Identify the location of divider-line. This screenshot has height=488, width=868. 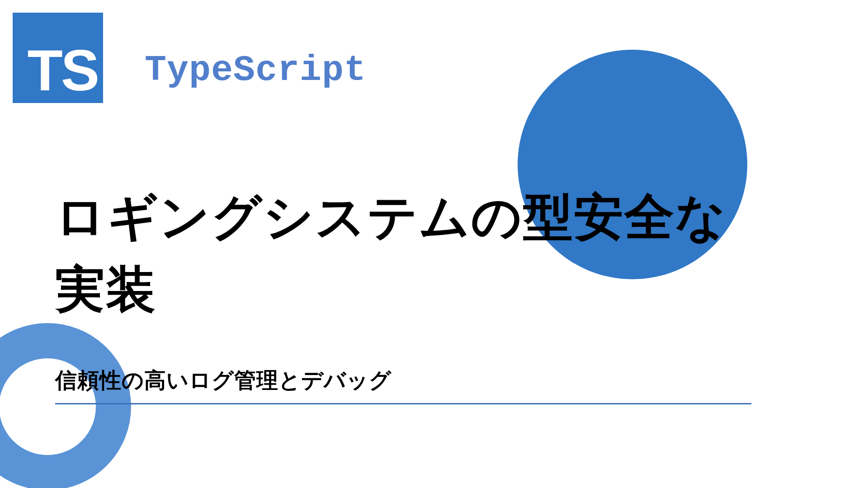
(403, 404).